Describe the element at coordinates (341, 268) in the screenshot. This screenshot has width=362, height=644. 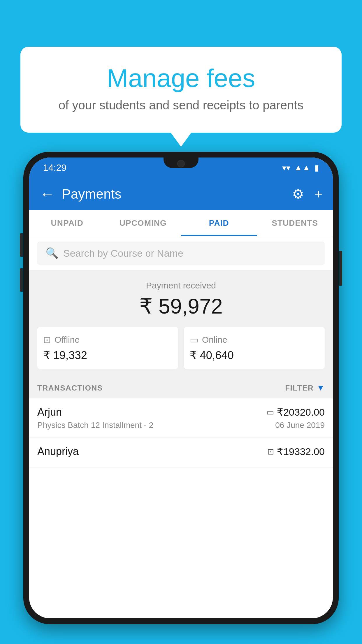
I see `power-button` at that location.